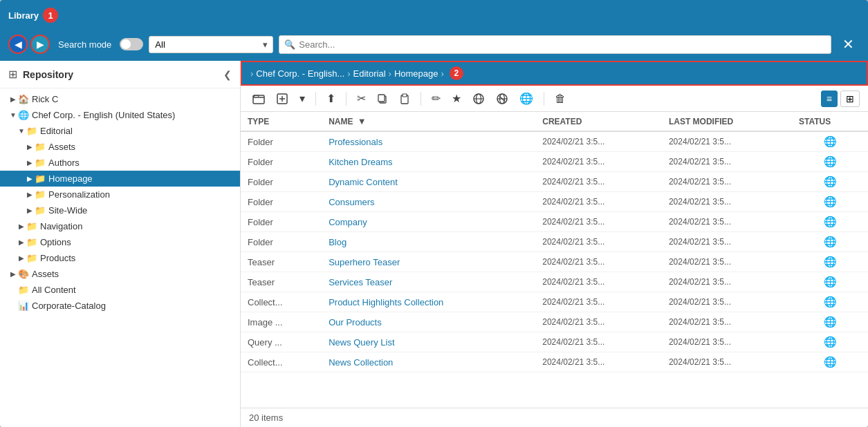 The image size is (868, 427). Describe the element at coordinates (416, 73) in the screenshot. I see `breadcrumb-homepage: Homepage` at that location.